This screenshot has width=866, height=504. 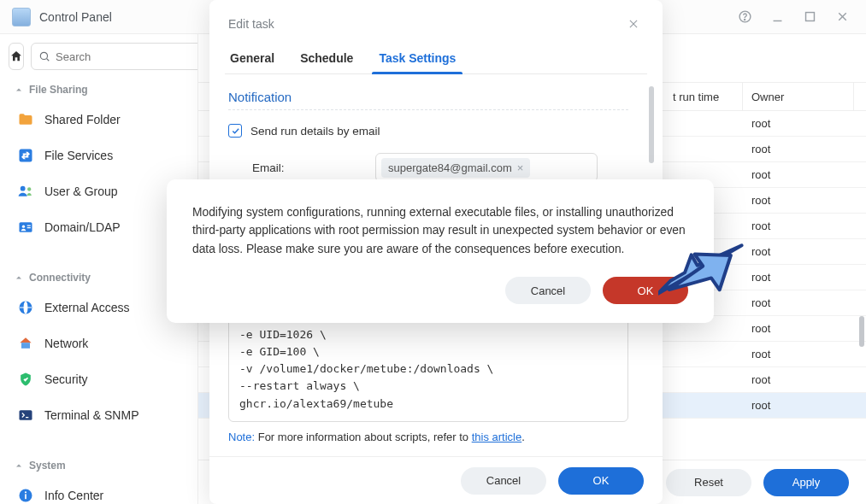 What do you see at coordinates (91, 415) in the screenshot?
I see `sidebar-item-label: Terminal & SNMP` at bounding box center [91, 415].